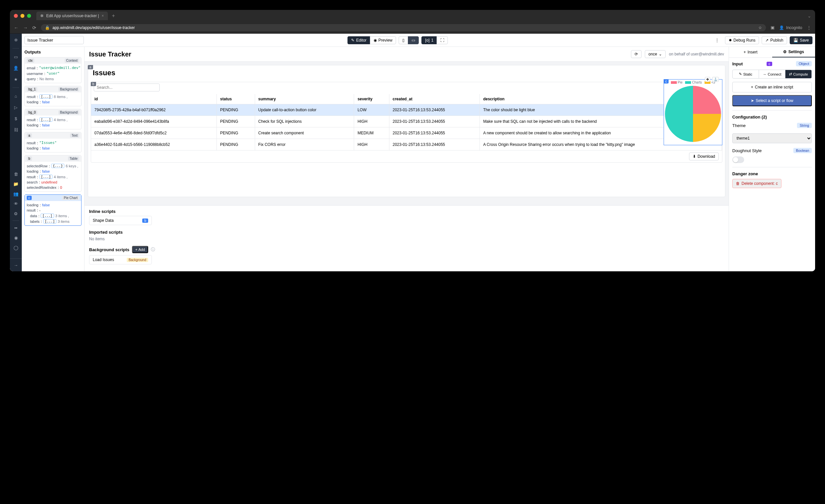 This screenshot has height=504, width=825. What do you see at coordinates (696, 54) in the screenshot?
I see `on-behalf-label: on behalf of user@windmill.dev` at bounding box center [696, 54].